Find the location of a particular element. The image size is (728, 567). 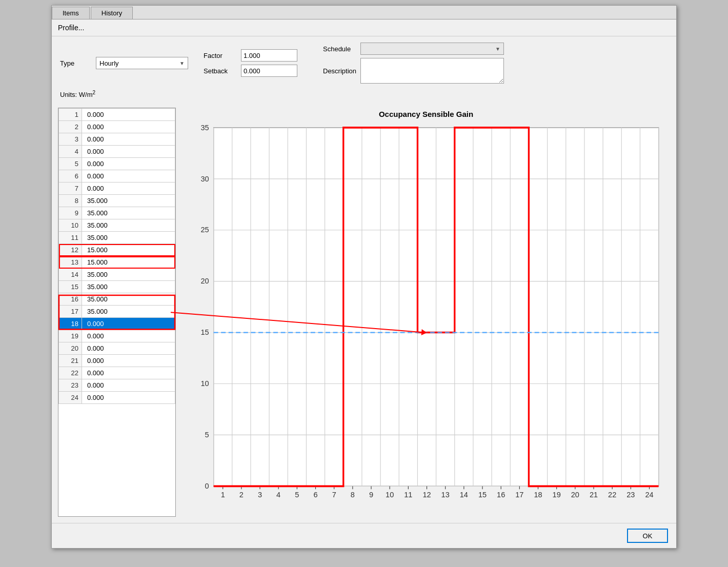

description-label: Description is located at coordinates (339, 71).